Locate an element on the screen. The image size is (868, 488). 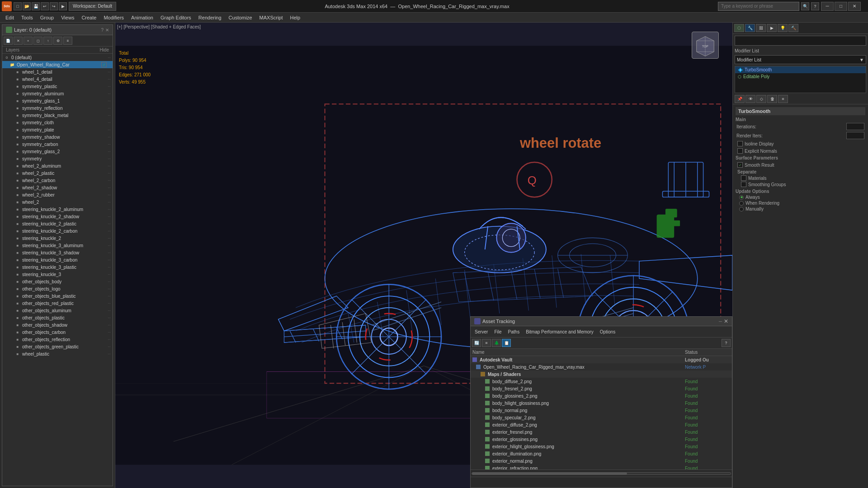
close-btn: ✕ is located at coordinates (854, 6).